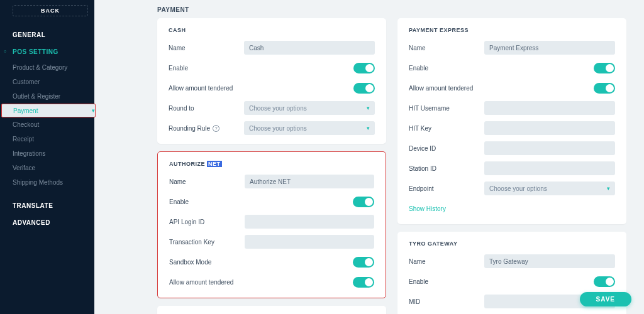  Describe the element at coordinates (206, 108) in the screenshot. I see `label-cash-round: Round to` at that location.